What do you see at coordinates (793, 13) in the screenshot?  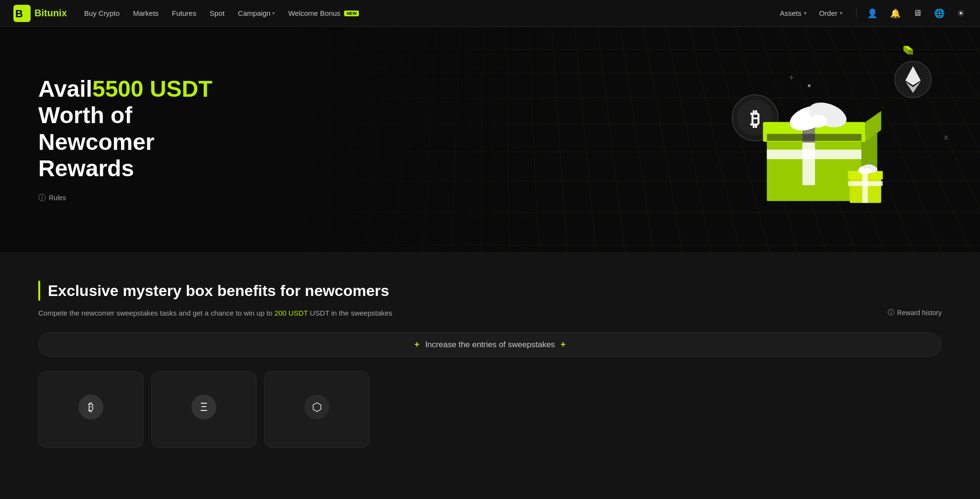 I see `assets-dropdown: Assets ▾` at bounding box center [793, 13].